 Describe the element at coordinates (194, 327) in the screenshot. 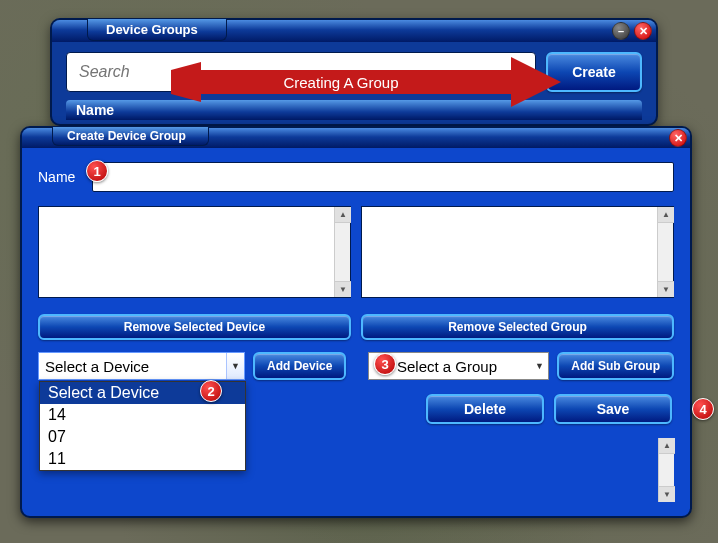

I see `remove-selected-device-button: Remove Selected Device` at that location.